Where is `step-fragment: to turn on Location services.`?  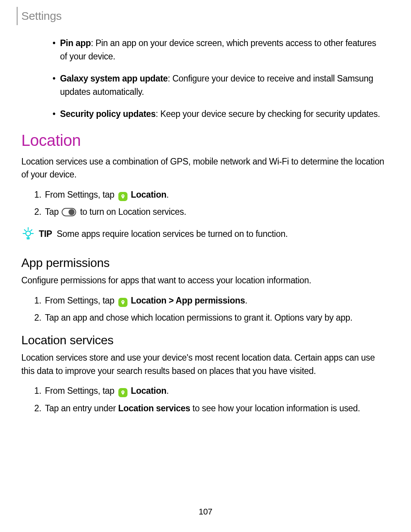
step-fragment: to turn on Location services. is located at coordinates (133, 212).